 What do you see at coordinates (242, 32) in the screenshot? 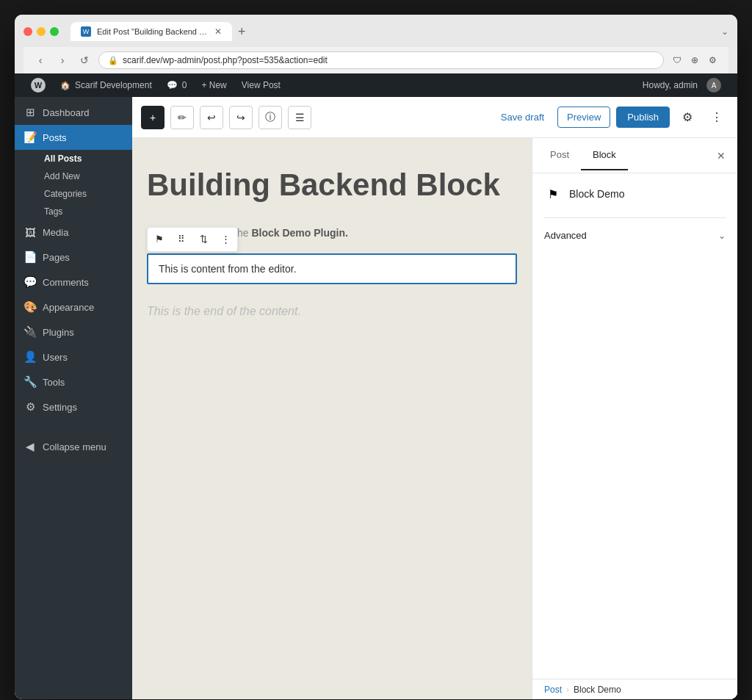
I see `new-tab-button: +` at bounding box center [242, 32].